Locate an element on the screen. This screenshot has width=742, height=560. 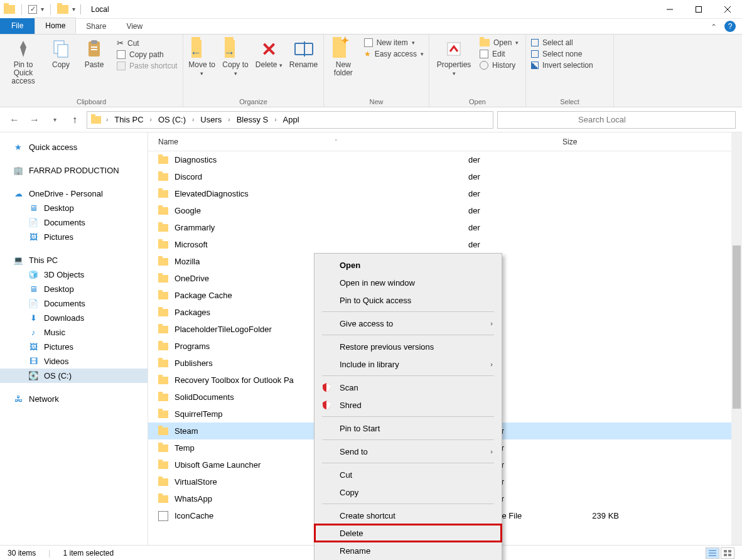
scrollbar-thumb is located at coordinates (737, 327).